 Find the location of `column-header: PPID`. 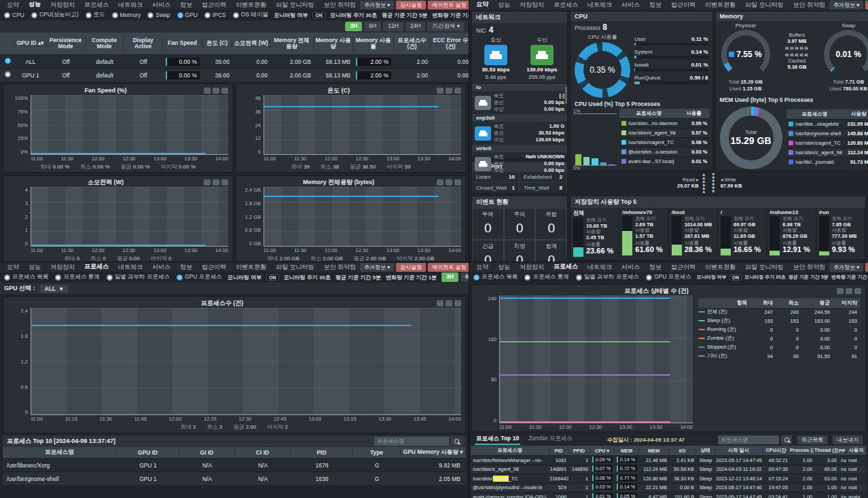

column-header: PPID is located at coordinates (579, 451).